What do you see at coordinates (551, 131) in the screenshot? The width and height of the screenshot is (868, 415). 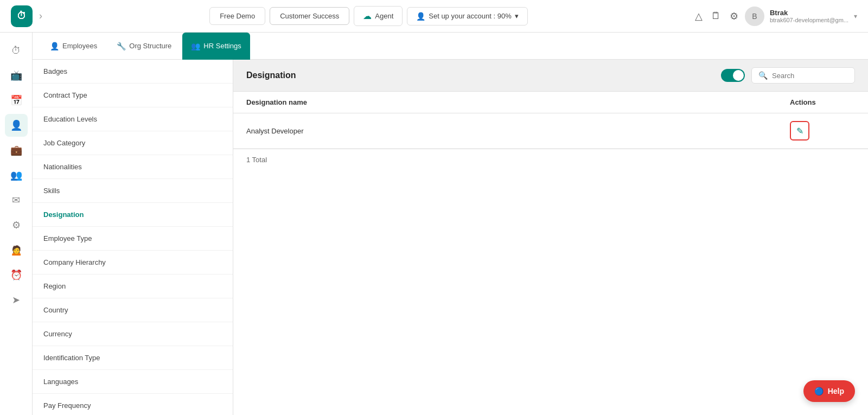 I see `table-row: Analyst Developer ✎` at bounding box center [551, 131].